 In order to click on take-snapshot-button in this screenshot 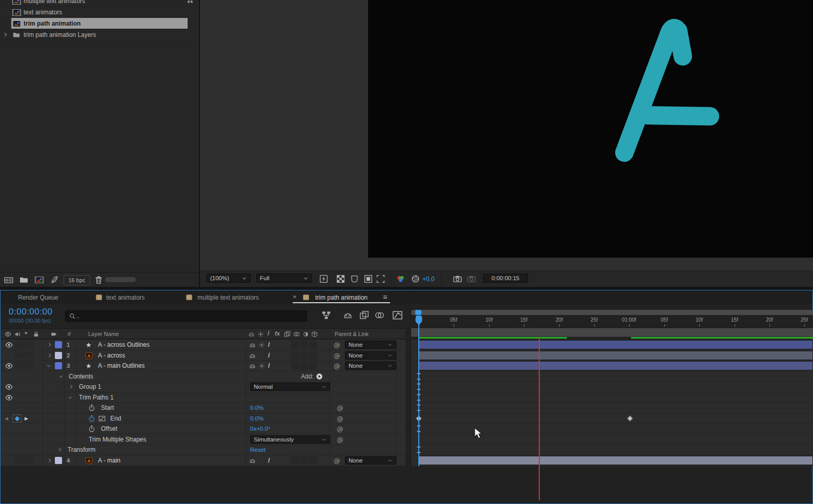, I will do `click(457, 279)`.